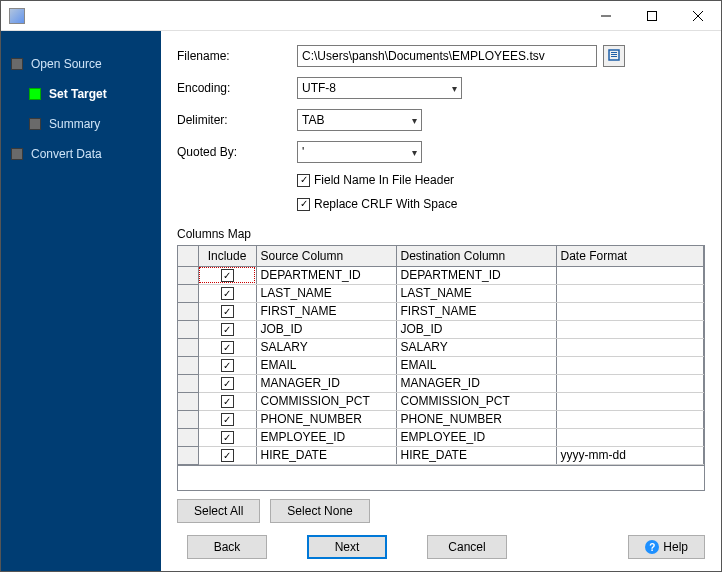  What do you see at coordinates (326, 383) in the screenshot?
I see `cell-source: MANAGER_ID` at bounding box center [326, 383].